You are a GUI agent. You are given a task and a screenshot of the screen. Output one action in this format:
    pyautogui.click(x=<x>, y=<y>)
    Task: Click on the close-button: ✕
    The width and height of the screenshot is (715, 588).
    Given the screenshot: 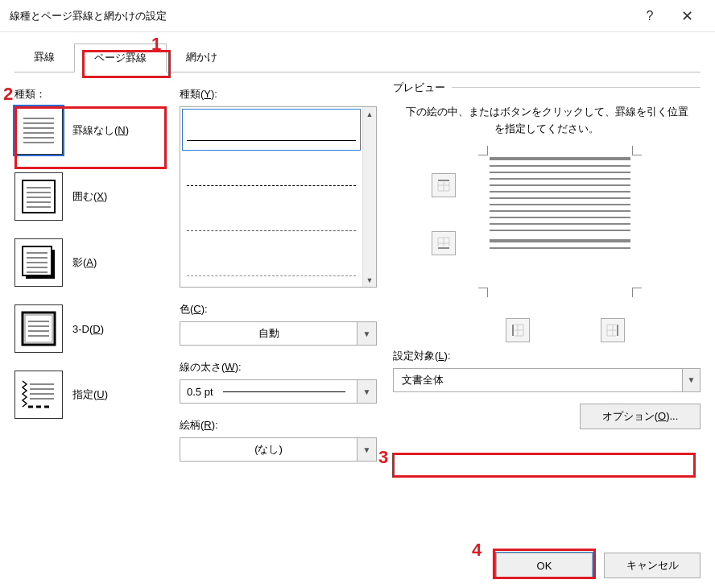 What is the action you would take?
    pyautogui.click(x=687, y=16)
    